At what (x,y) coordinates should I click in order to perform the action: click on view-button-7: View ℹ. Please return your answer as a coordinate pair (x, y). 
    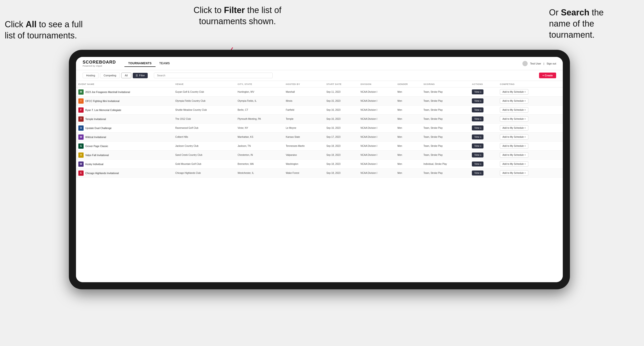
    Looking at the image, I should click on (478, 146).